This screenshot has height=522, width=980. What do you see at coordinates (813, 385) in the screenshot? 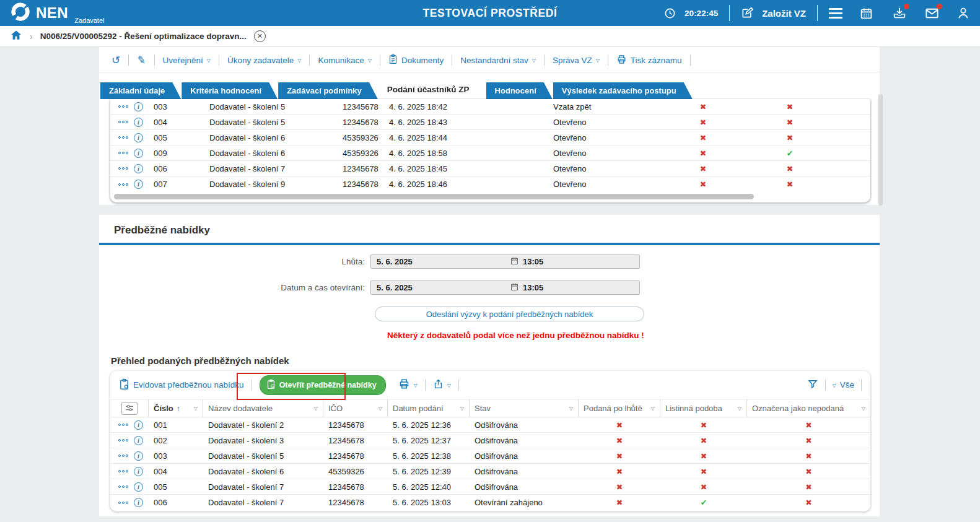
I see `filter-icon` at bounding box center [813, 385].